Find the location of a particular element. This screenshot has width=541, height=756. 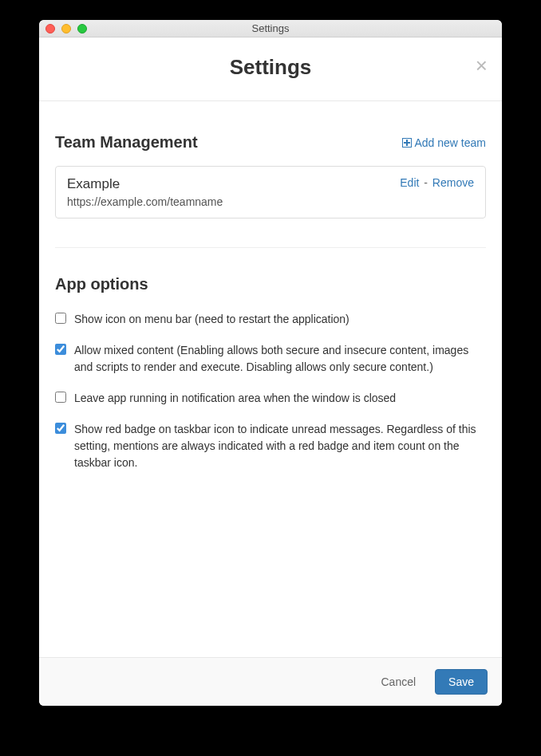

team-management-heading: Team Management is located at coordinates (126, 142).